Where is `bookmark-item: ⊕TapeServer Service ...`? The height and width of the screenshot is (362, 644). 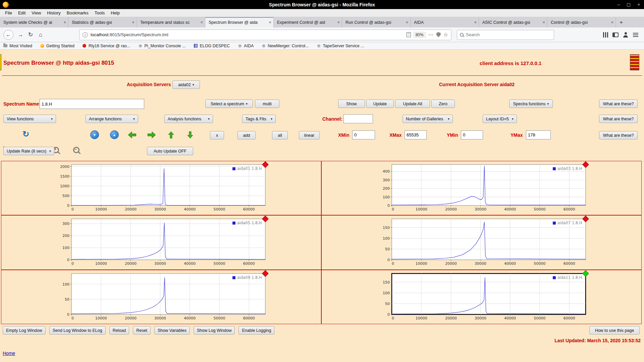 bookmark-item: ⊕TapeServer Service ... is located at coordinates (341, 46).